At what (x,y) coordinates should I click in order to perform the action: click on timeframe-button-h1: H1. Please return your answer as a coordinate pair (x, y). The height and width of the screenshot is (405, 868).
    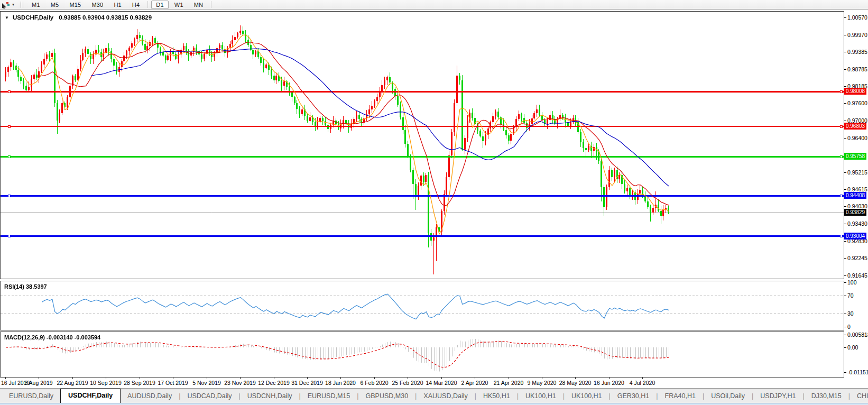
    Looking at the image, I should click on (117, 5).